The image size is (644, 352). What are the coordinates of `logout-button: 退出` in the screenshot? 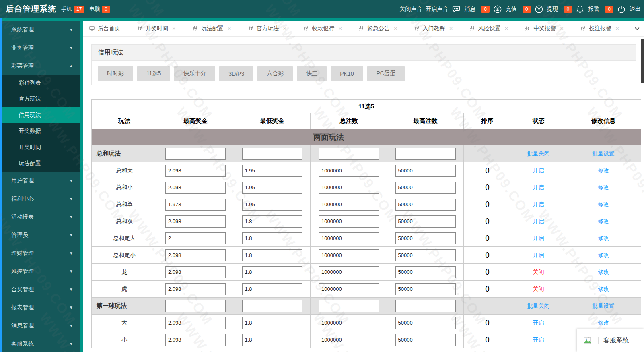 It's located at (635, 9).